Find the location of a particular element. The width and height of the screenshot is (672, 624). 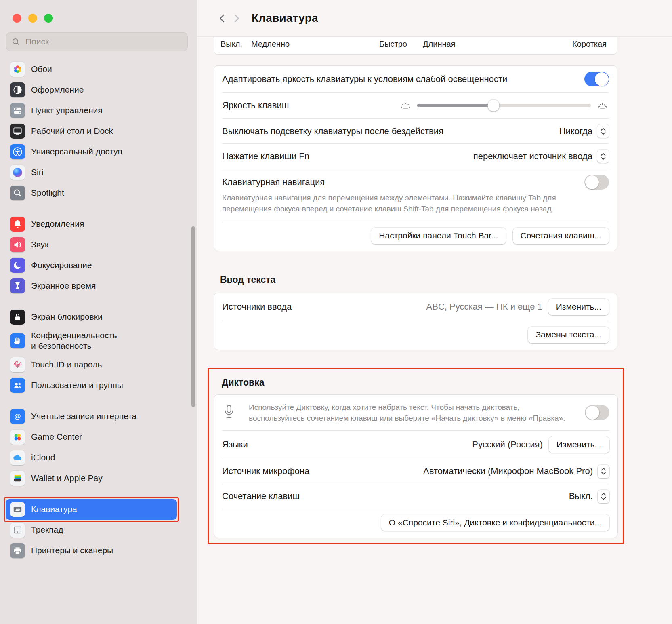

close-window-button is located at coordinates (17, 18).